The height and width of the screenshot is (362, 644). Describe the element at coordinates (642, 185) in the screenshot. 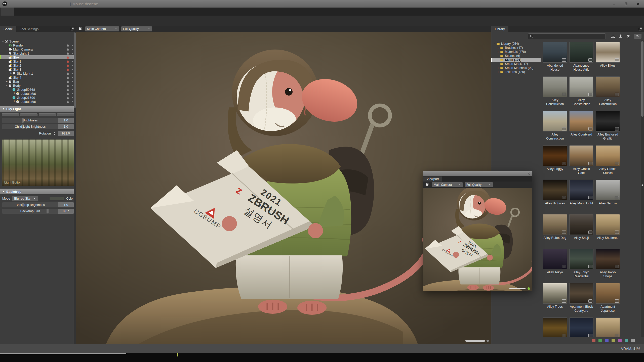

I see `panel-collapse-arrow-icon` at that location.